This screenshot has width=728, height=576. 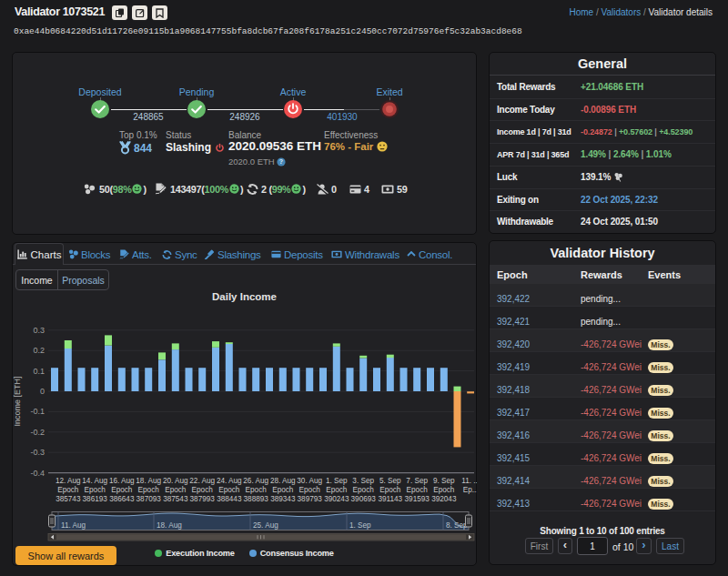 What do you see at coordinates (364, 499) in the screenshot?
I see `svg-text: 390693` at bounding box center [364, 499].